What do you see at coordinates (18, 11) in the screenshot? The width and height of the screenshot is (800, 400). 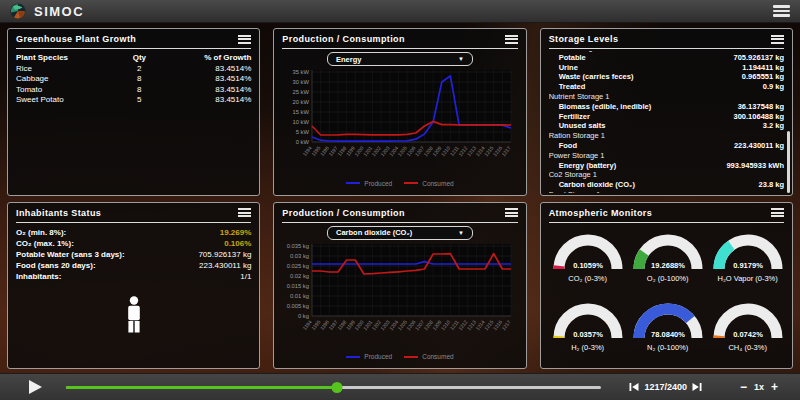 I see `simoc-logo-icon` at bounding box center [18, 11].